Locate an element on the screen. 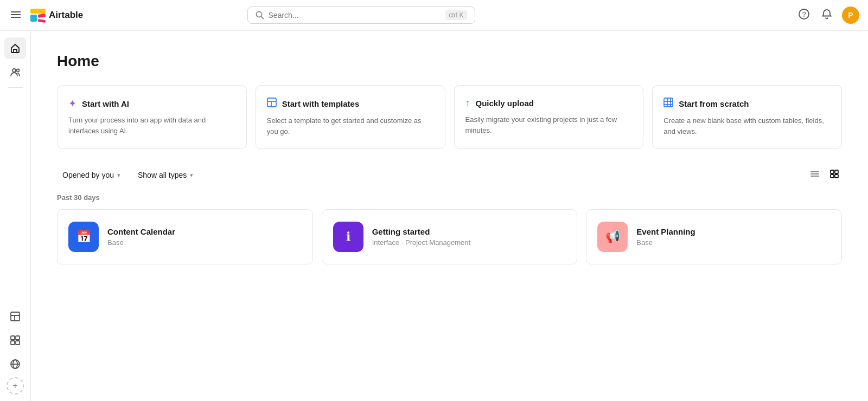  add-icon: + is located at coordinates (15, 386).